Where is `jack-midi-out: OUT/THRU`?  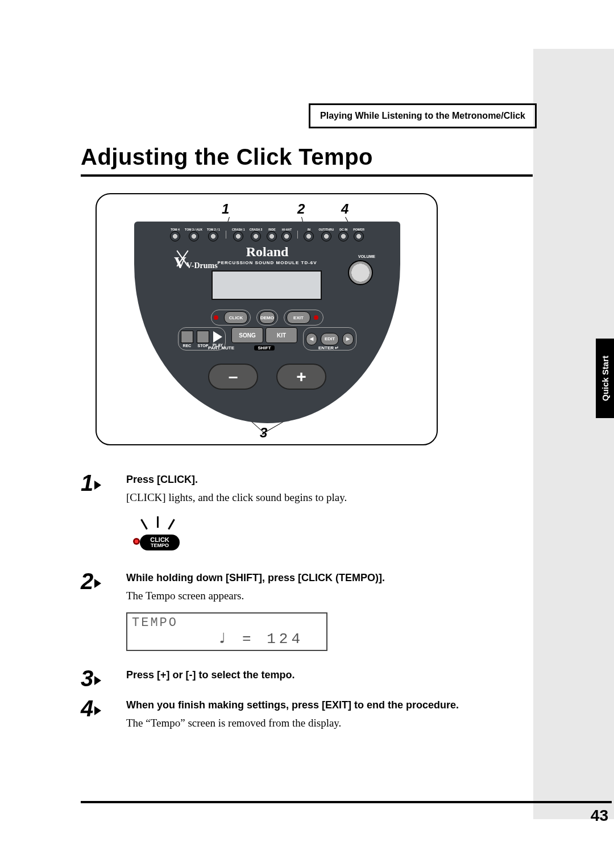
jack-midi-out: OUT/THRU is located at coordinates (326, 235).